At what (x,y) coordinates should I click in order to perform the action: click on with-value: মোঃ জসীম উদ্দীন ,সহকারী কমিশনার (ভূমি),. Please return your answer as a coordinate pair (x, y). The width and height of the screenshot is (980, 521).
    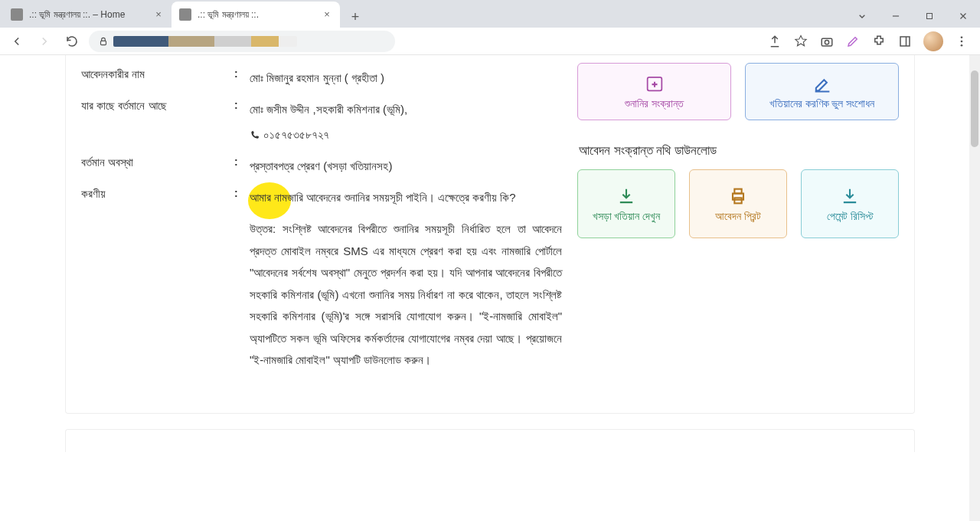
    Looking at the image, I should click on (406, 109).